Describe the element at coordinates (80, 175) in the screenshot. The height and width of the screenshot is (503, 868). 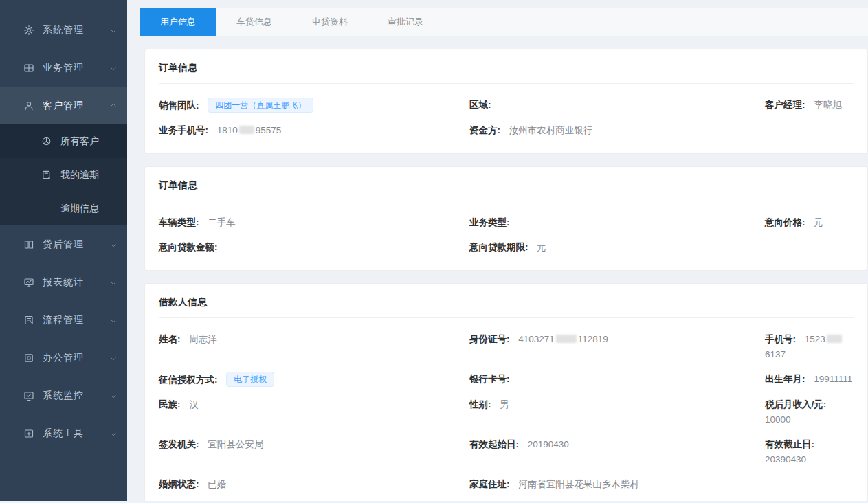
I see `sidebar-subitem-label: 我的逾期` at that location.